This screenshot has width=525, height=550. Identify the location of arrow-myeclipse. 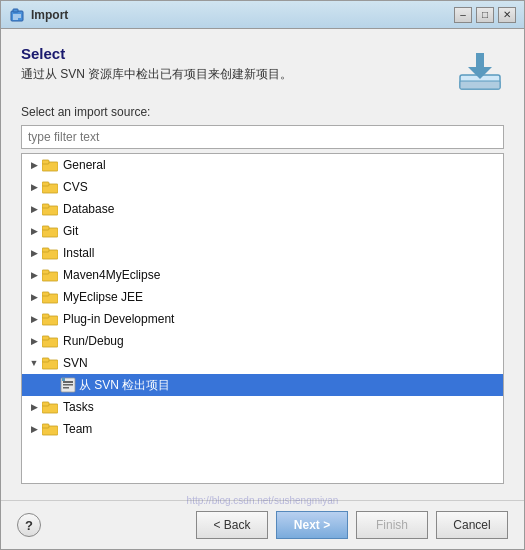
(34, 297).